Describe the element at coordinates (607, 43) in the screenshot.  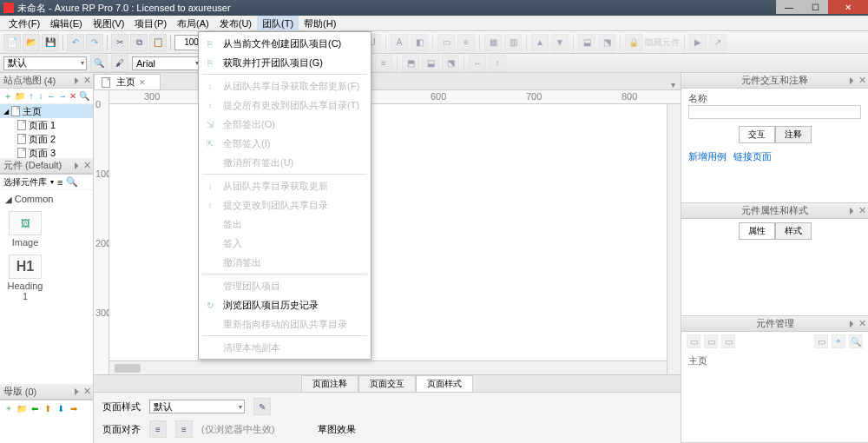
I see `distribute-icon: ⬔` at that location.